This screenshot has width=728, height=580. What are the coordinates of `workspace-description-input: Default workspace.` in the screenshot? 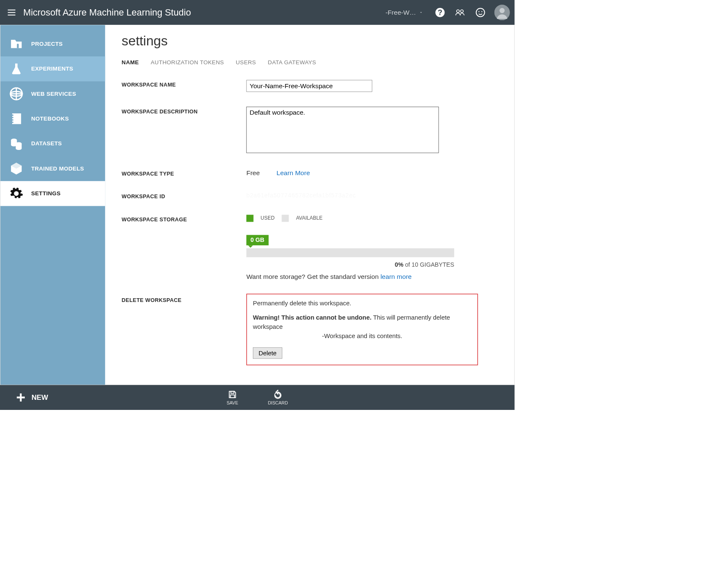 It's located at (343, 130).